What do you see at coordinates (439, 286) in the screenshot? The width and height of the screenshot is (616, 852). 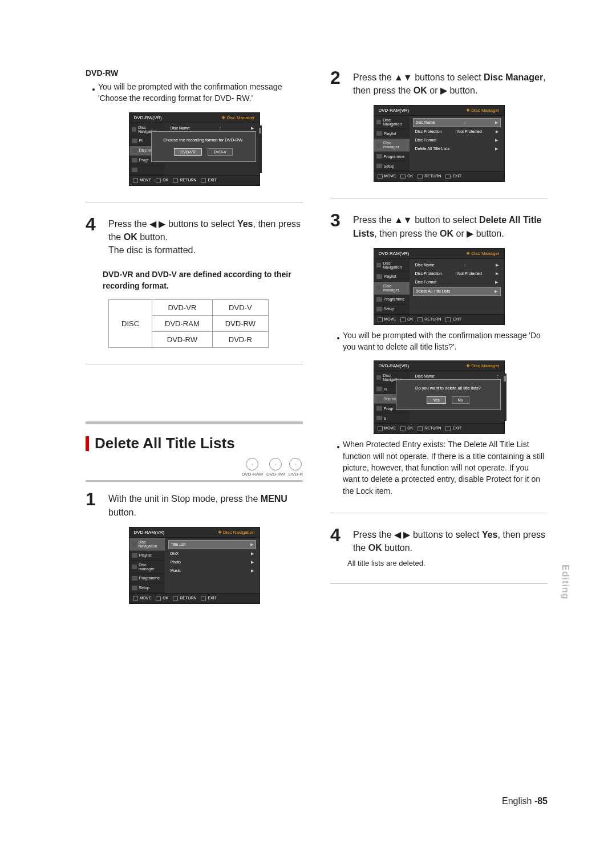 I see `osd-disc-manager-delete-hl: DVD-RAM(VR) ❖ Disc Manager Disc Navigati…` at bounding box center [439, 286].